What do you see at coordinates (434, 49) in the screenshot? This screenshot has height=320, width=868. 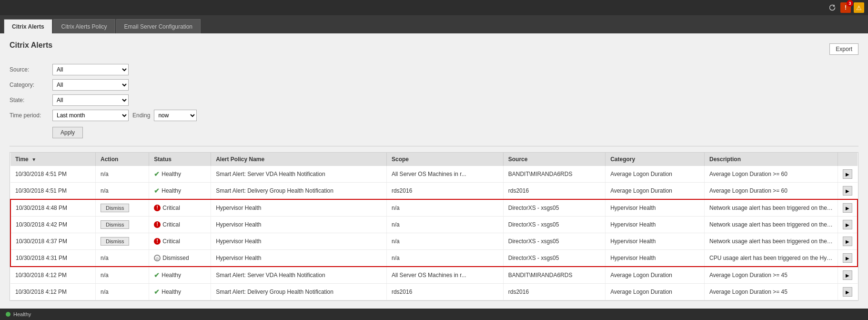 I see `title-row: Citrix Alerts Export` at bounding box center [434, 49].